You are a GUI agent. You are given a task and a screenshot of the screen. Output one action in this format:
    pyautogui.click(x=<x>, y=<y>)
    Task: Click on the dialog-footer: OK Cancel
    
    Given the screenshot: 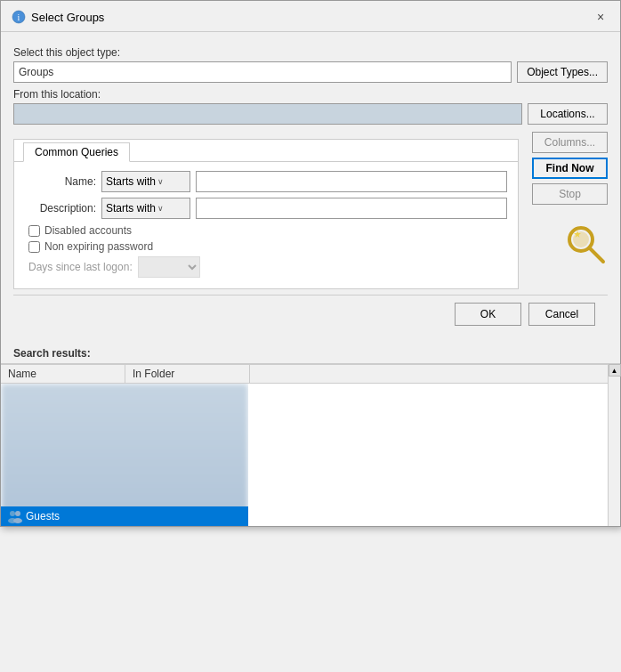 What is the action you would take?
    pyautogui.click(x=310, y=313)
    